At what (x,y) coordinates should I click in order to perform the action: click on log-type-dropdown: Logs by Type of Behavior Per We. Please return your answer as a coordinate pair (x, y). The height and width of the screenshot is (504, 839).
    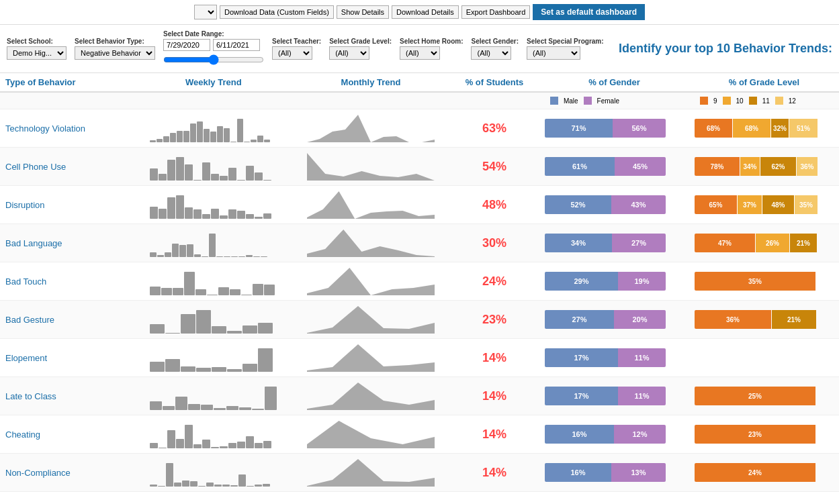
    Looking at the image, I should click on (206, 12).